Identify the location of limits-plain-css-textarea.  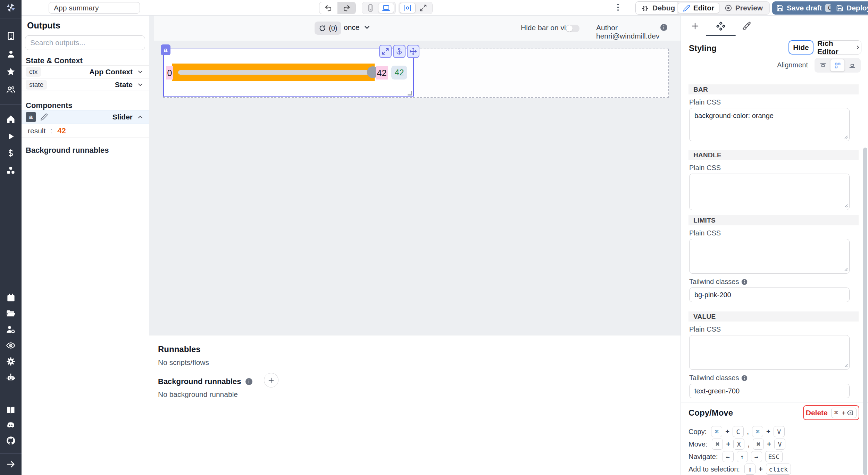
(769, 256).